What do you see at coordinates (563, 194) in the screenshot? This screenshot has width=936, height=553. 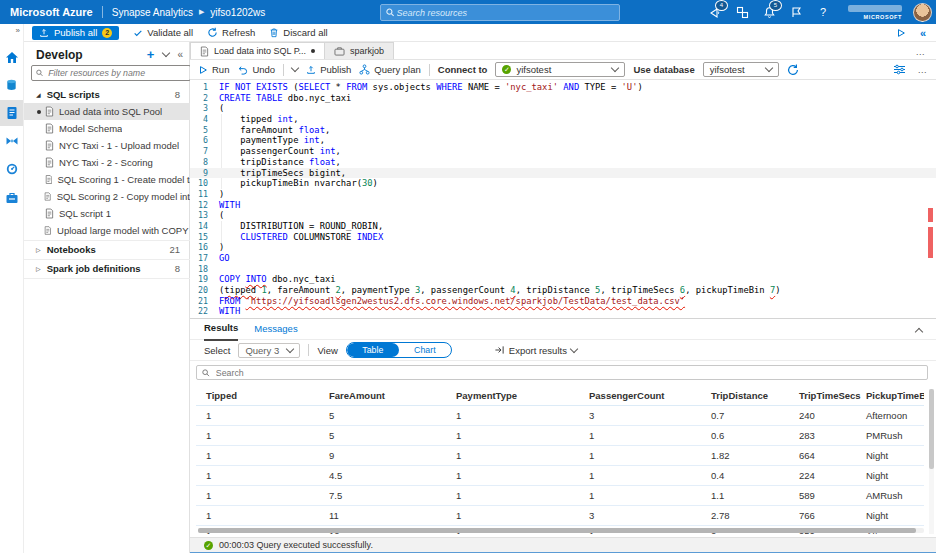 I see `code-line: 11)` at bounding box center [563, 194].